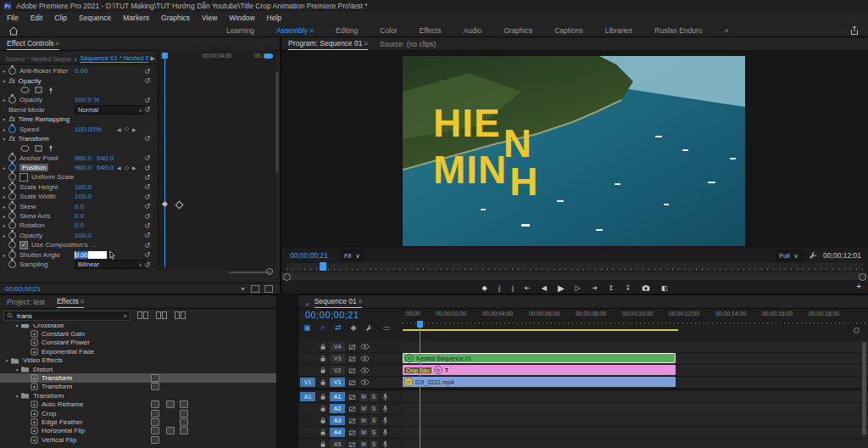 This screenshot has width=868, height=448. Describe the element at coordinates (83, 158) in the screenshot. I see `param-value: 960.0` at that location.